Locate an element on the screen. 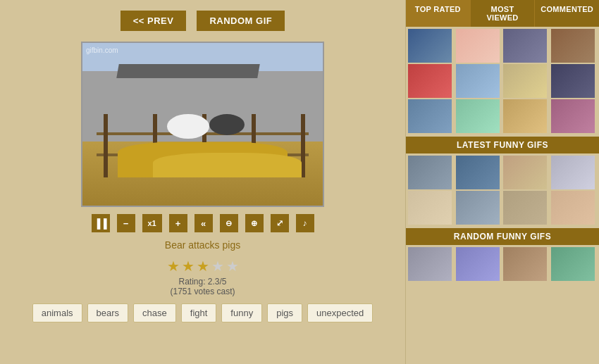 The height and width of the screenshot is (364, 599). animal-bear is located at coordinates (227, 125).